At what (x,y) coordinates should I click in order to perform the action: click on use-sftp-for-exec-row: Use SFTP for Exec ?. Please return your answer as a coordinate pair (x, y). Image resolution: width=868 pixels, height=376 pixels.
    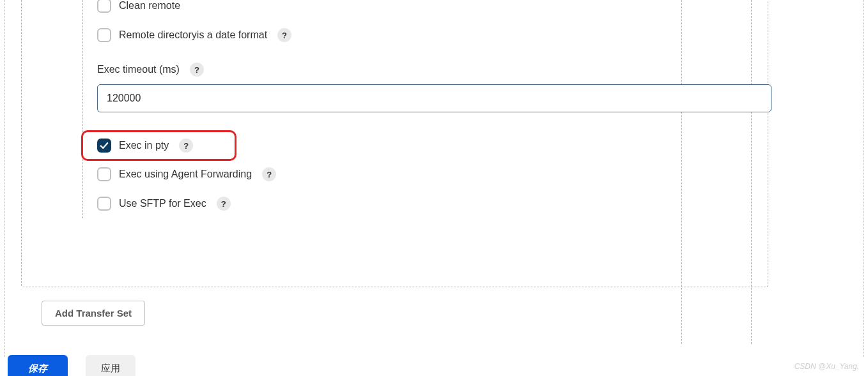
    Looking at the image, I should click on (435, 204).